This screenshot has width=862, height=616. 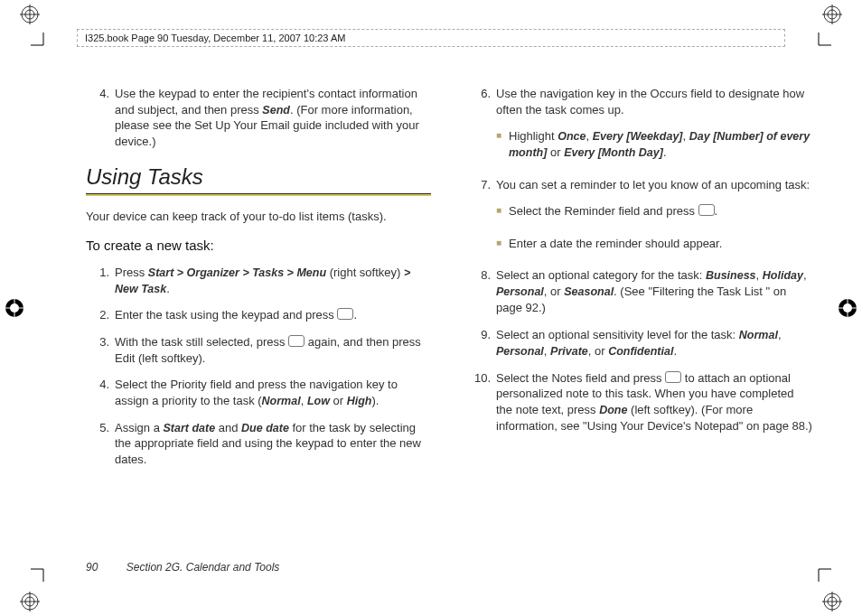 I want to click on step-number: 10., so click(x=482, y=403).